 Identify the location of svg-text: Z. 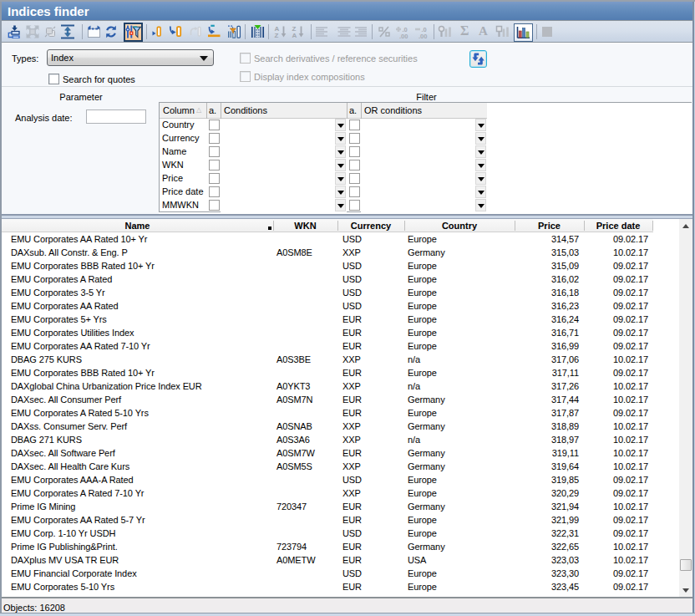
(277, 35).